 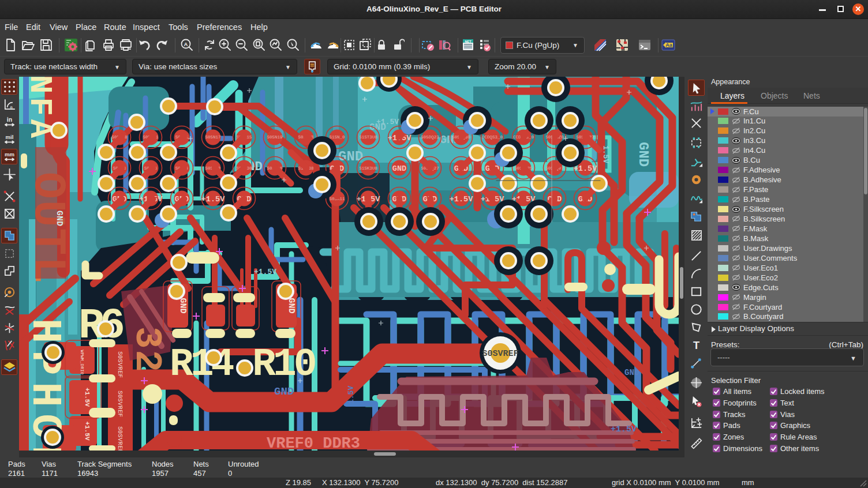 What do you see at coordinates (430, 137) in the screenshot?
I see `svg-text: S05DQ23` at bounding box center [430, 137].